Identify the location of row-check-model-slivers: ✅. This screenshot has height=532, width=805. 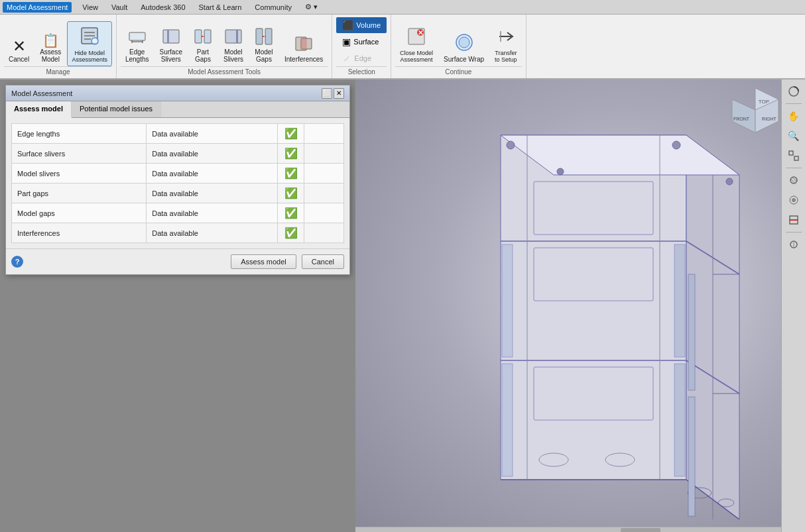
(291, 174).